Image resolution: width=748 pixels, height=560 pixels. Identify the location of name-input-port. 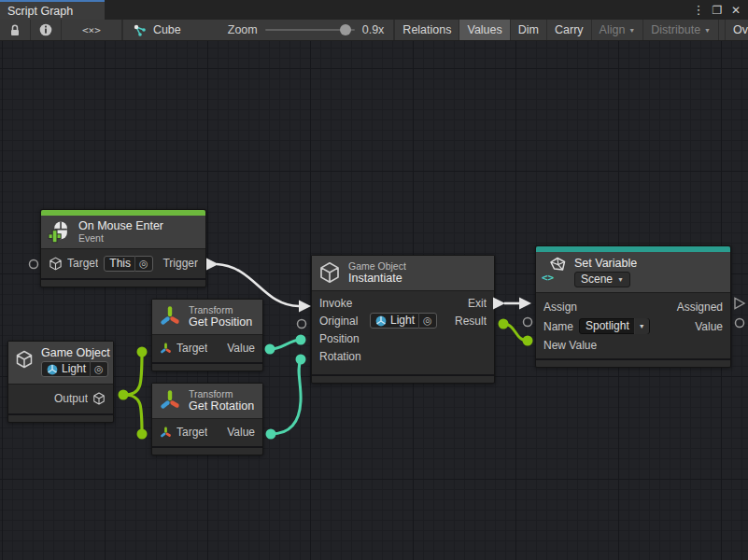
(529, 323).